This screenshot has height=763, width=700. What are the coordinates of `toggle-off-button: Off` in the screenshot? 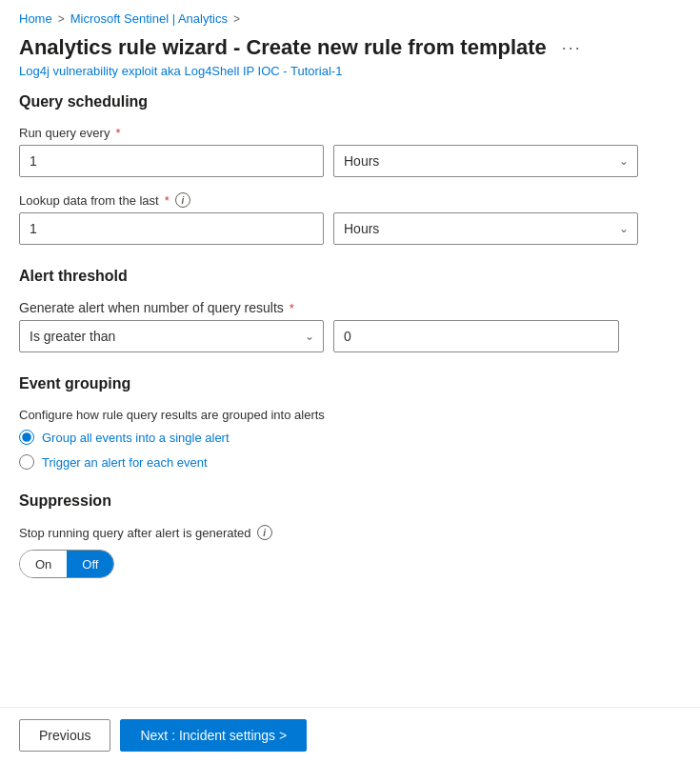 It's located at (90, 564).